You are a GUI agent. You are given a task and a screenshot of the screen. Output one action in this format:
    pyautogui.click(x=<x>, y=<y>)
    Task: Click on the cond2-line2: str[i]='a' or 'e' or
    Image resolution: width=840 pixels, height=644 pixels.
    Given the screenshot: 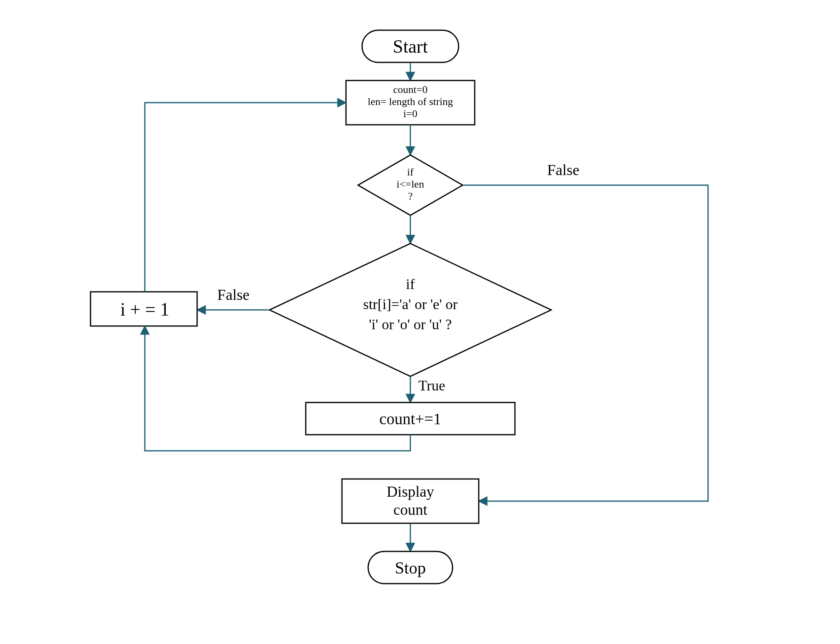 What is the action you would take?
    pyautogui.click(x=410, y=304)
    